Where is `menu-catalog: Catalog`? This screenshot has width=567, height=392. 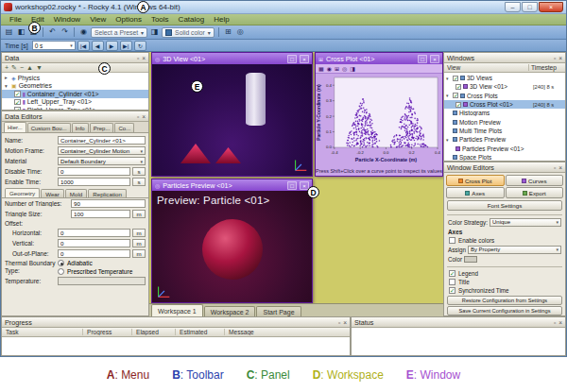 menu-catalog: Catalog is located at coordinates (192, 19).